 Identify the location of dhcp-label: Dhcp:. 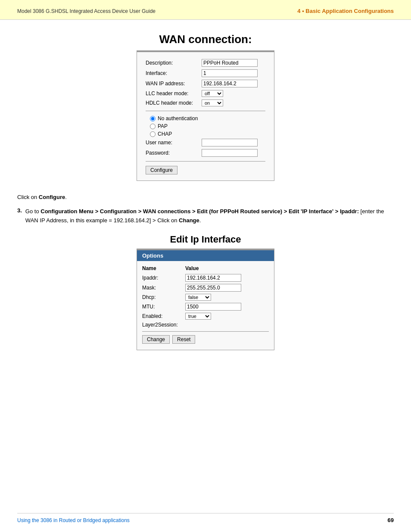
(164, 297).